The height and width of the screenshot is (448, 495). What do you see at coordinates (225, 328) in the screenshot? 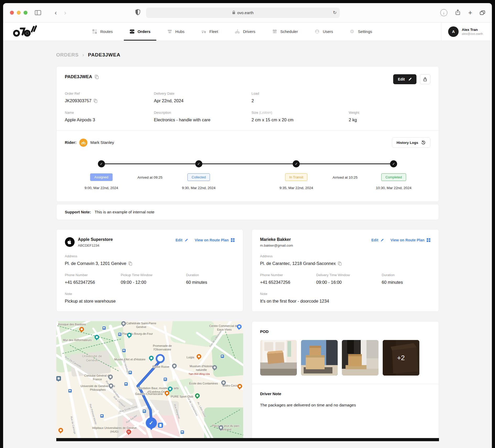
I see `map-label: Centre Commercial des Eaux-Vives` at bounding box center [225, 328].